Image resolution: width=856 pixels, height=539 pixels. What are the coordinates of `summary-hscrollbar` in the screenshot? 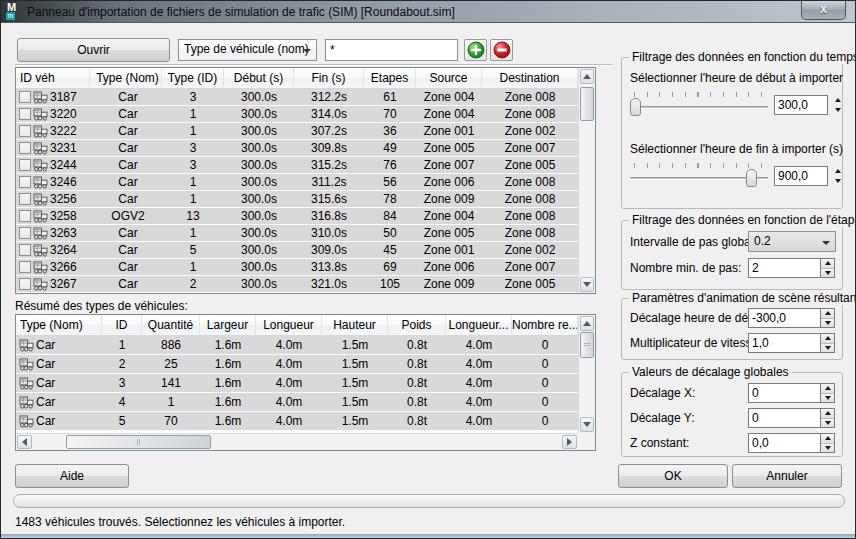 It's located at (297, 442).